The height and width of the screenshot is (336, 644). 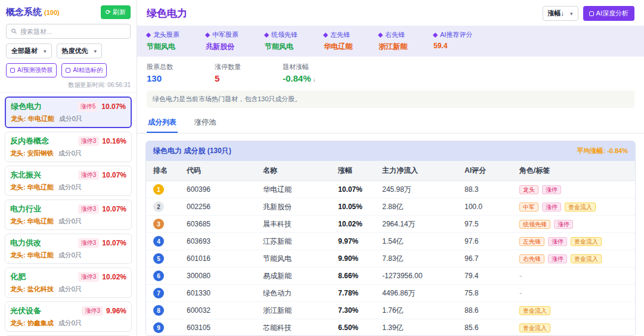 What do you see at coordinates (114, 141) in the screenshot?
I see `concept-change: 10.16%` at bounding box center [114, 141].